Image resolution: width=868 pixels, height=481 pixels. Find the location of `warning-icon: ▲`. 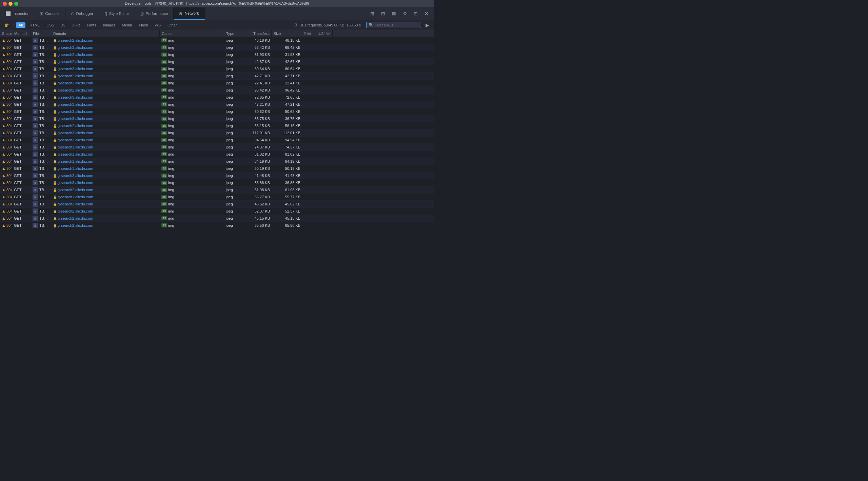

warning-icon: ▲ is located at coordinates (4, 40).